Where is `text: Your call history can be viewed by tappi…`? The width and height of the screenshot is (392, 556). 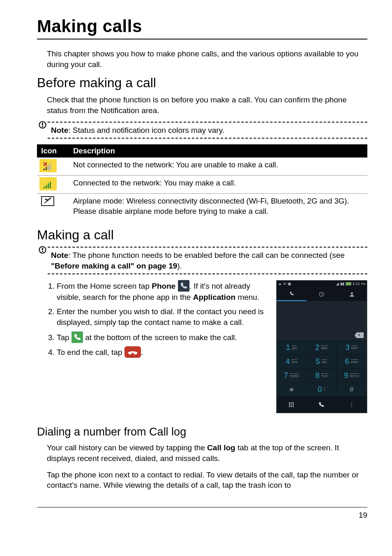 text: Your call history can be viewed by tappi… is located at coordinates (127, 447).